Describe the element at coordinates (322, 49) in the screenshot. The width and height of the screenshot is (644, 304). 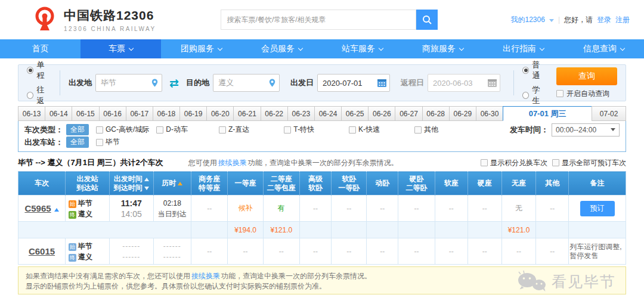
I see `main-nav: 首页 车票 团购服务 会员服务 站车服务 商旅服务 出行指南 信息查询` at that location.